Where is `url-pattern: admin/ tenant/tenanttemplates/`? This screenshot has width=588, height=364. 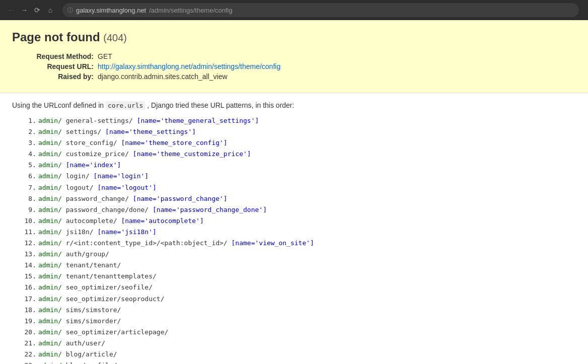
url-pattern: admin/ tenant/tenanttemplates/ is located at coordinates (98, 276).